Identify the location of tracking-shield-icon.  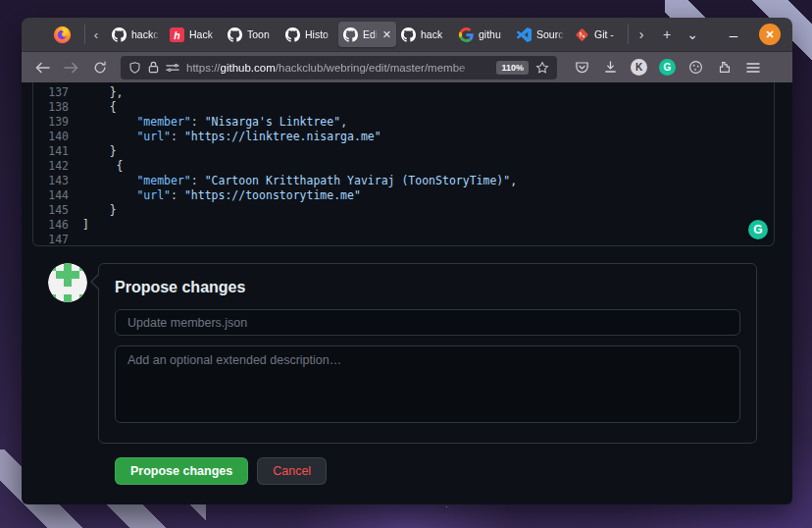
(135, 68).